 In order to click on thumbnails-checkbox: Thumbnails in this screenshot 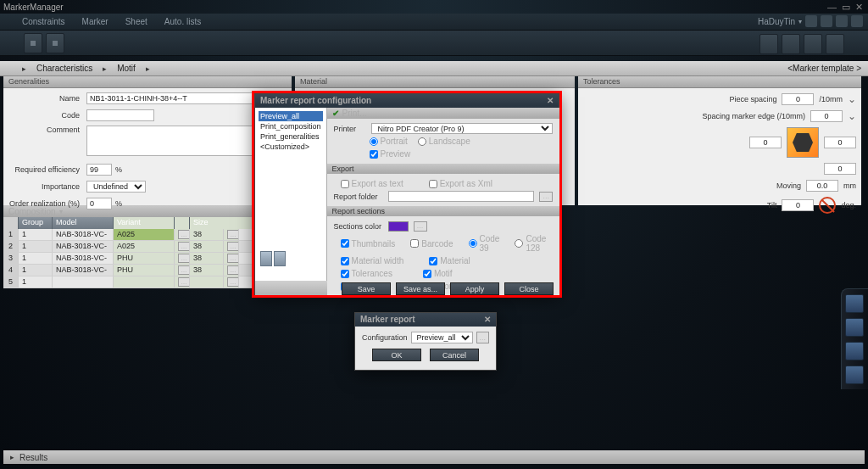, I will do `click(368, 243)`.